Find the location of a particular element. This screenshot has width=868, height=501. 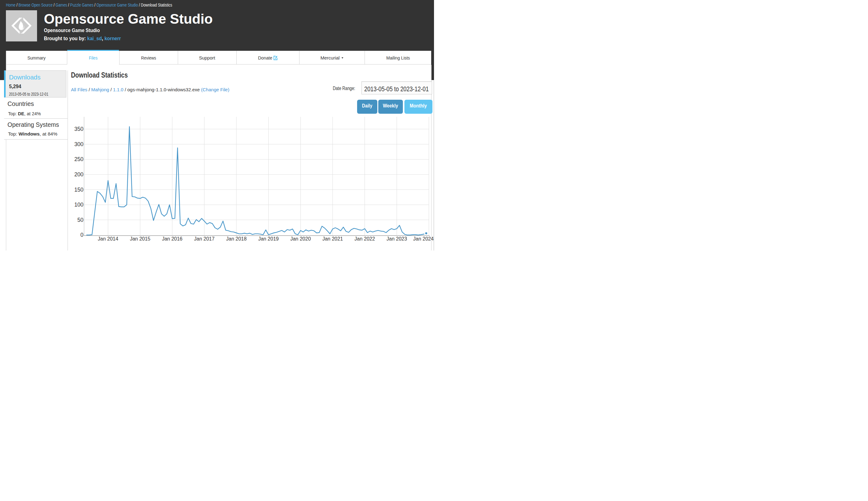

svg-text: 150 is located at coordinates (79, 190).